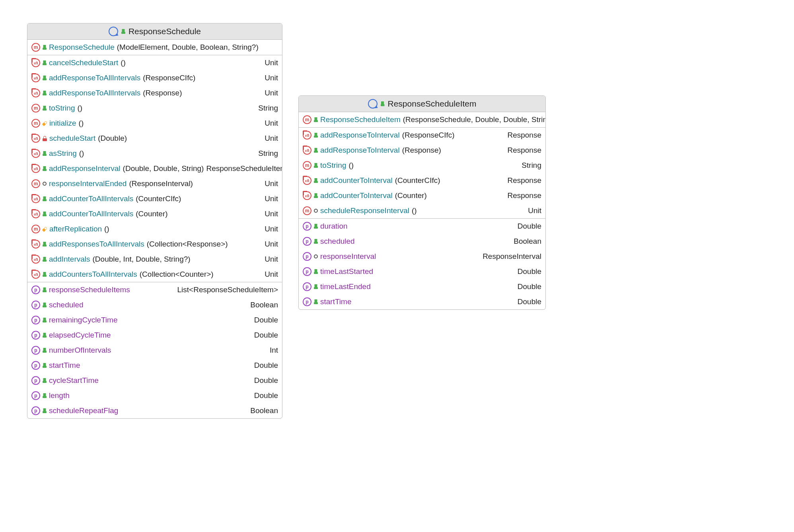  I want to click on method-row: maddResponseToAllIntervals(Response)Unit, so click(155, 93).